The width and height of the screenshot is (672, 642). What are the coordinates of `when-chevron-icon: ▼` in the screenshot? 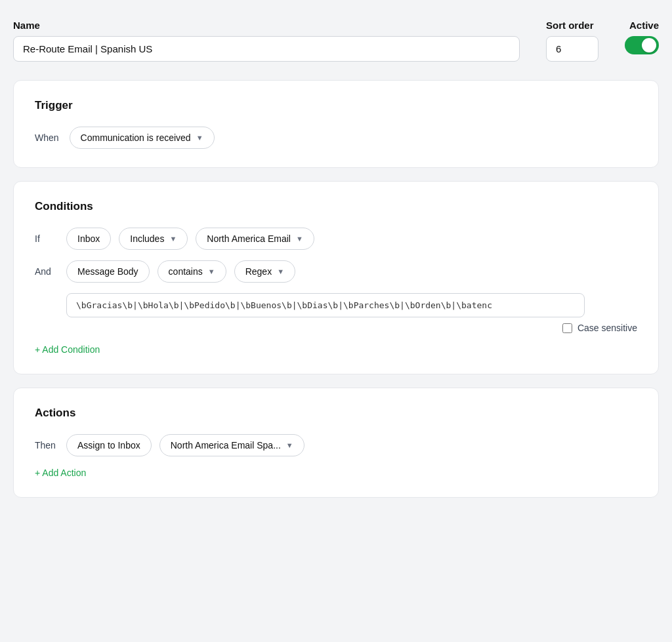 It's located at (200, 138).